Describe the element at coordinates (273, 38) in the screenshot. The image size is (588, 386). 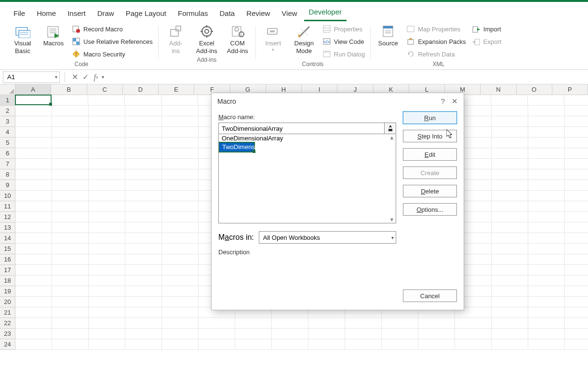
I see `insert-control-button: Insert ▾` at that location.